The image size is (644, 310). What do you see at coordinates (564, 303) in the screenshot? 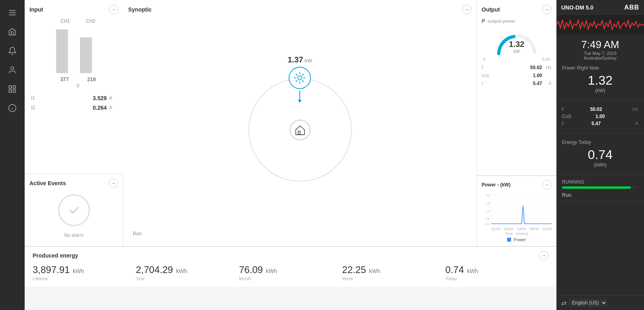
I see `translate-icon: ⇄` at bounding box center [564, 303].